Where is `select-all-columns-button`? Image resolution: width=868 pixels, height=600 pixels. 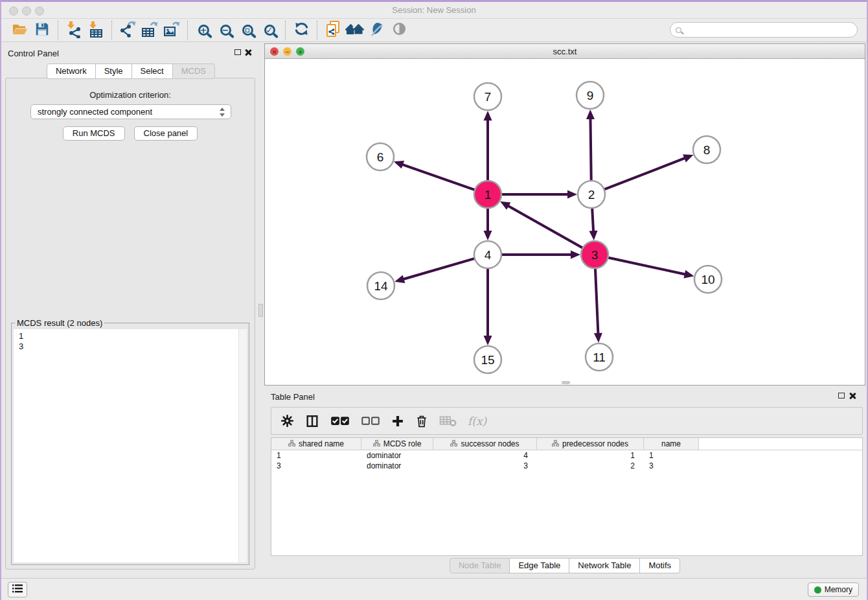 select-all-columns-button is located at coordinates (340, 421).